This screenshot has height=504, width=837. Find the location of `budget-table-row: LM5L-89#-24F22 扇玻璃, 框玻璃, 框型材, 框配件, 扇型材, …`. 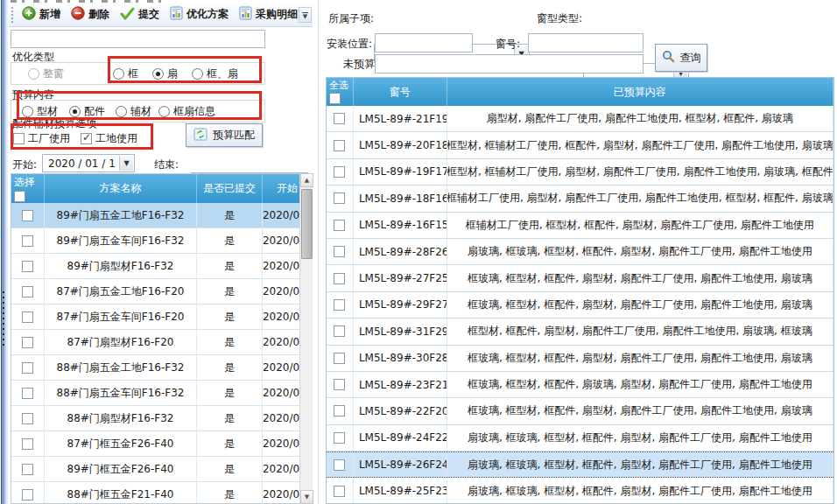

budget-table-row: LM5L-89#-24F22 扇玻璃, 框玻璃, 框型材, 框配件, 扇型材, … is located at coordinates (580, 438).